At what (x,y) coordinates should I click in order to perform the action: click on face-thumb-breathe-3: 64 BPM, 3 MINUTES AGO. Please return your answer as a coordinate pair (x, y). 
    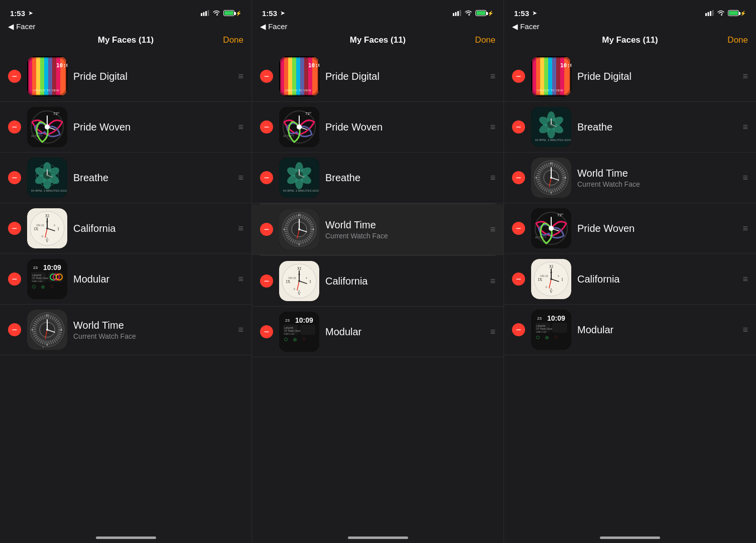
    Looking at the image, I should click on (551, 127).